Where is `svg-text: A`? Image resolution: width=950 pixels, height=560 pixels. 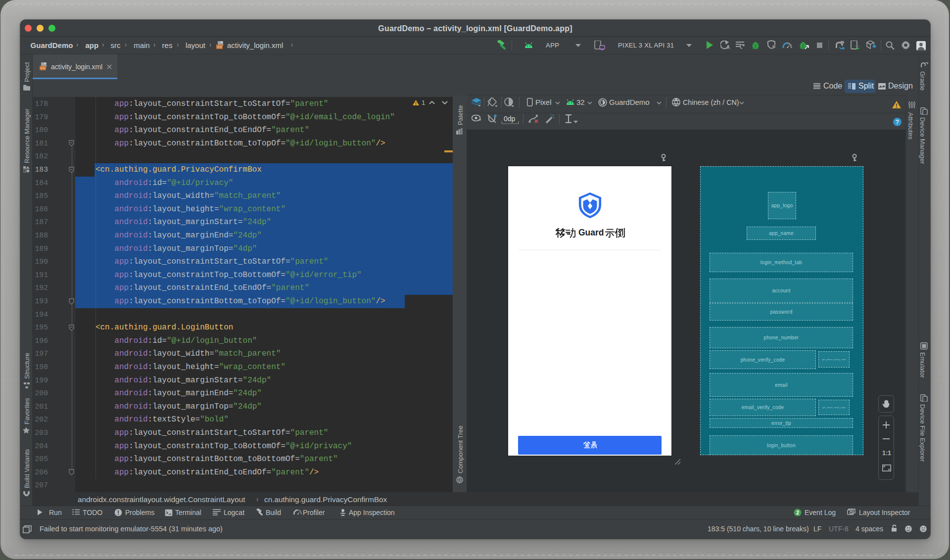
svg-text: A is located at coordinates (728, 47).